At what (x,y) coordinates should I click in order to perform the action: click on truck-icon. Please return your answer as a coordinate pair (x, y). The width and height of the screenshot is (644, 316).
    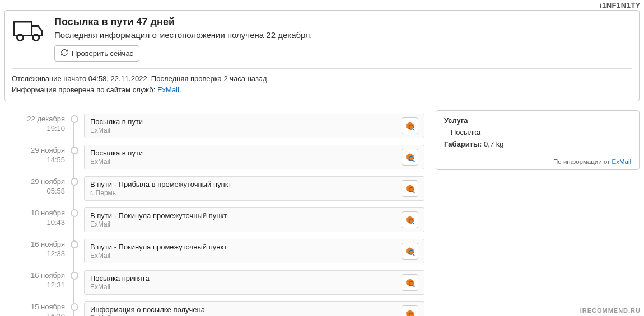
    Looking at the image, I should click on (29, 31).